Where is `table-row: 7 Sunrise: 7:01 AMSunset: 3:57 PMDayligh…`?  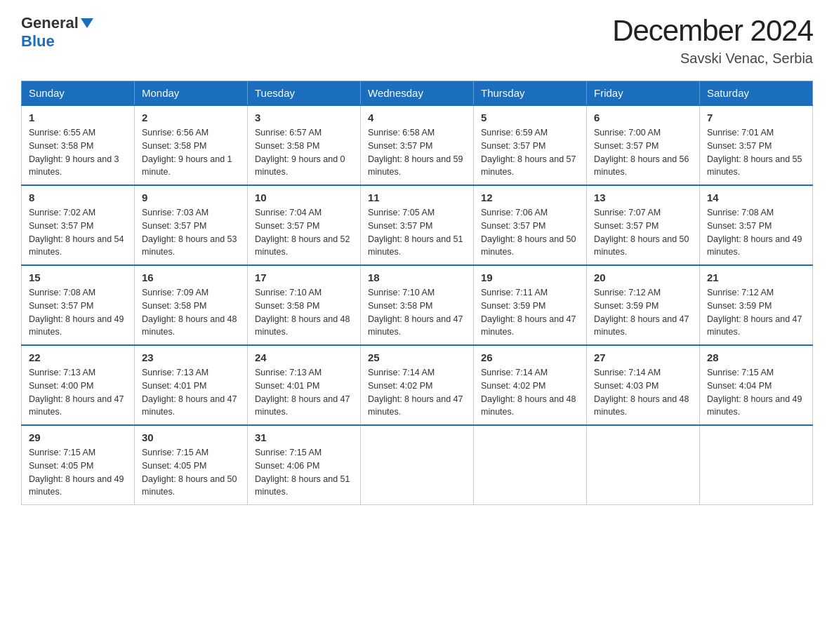 table-row: 7 Sunrise: 7:01 AMSunset: 3:57 PMDayligh… is located at coordinates (757, 145).